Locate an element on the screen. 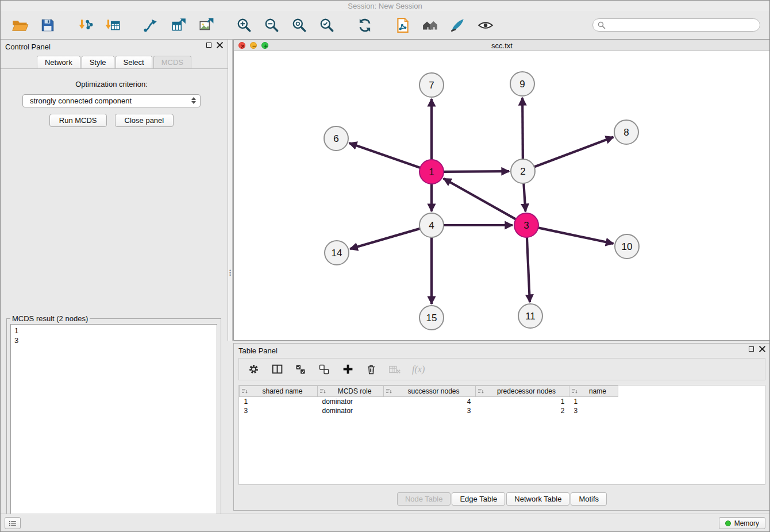 This screenshot has width=770, height=532. tab-node-table: Node Table is located at coordinates (424, 499).